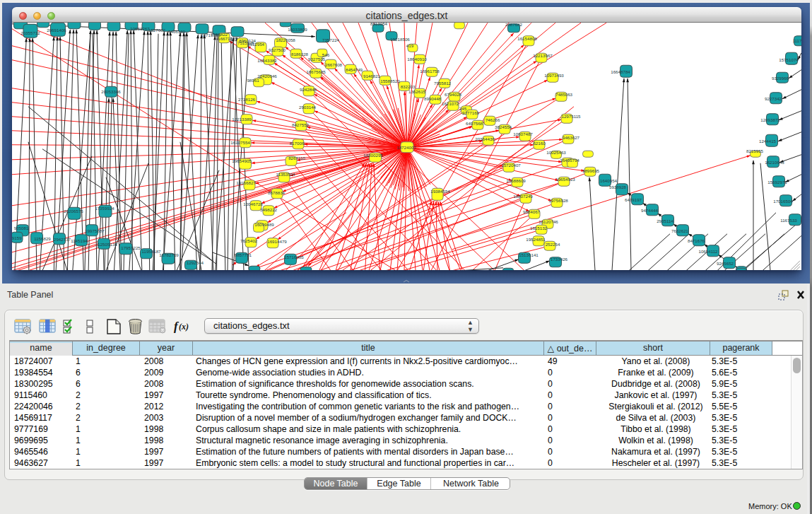  I want to click on svg-text: 10653267, so click(140, 28).